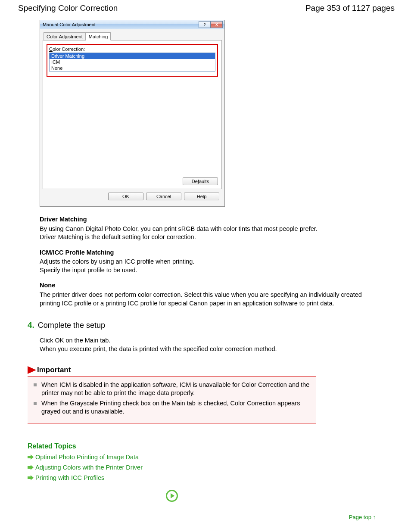  I want to click on important-heading: Important, so click(172, 371).